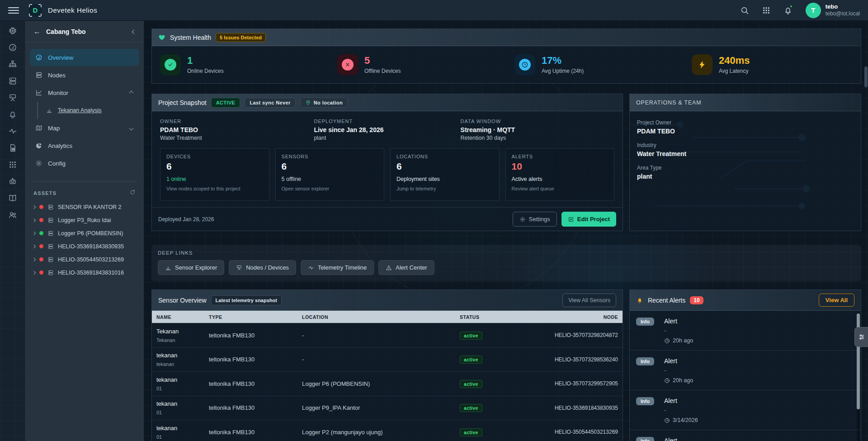  What do you see at coordinates (13, 81) in the screenshot?
I see `rail-item-servers` at bounding box center [13, 81].